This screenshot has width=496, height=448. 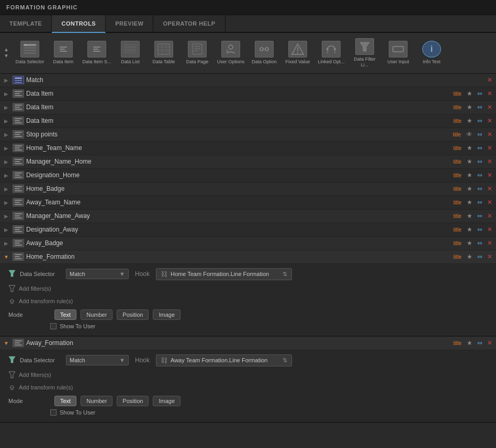 What do you see at coordinates (224, 361) in the screenshot?
I see `away-hook-control: ⛓ Away Team Formation.Line Formation ⇅` at bounding box center [224, 361].